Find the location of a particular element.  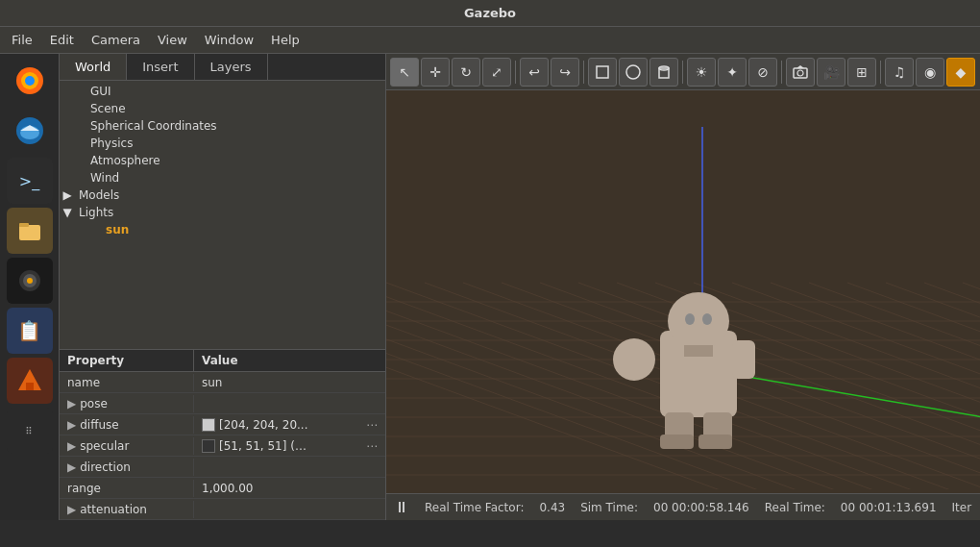

menu-view: View is located at coordinates (173, 40).